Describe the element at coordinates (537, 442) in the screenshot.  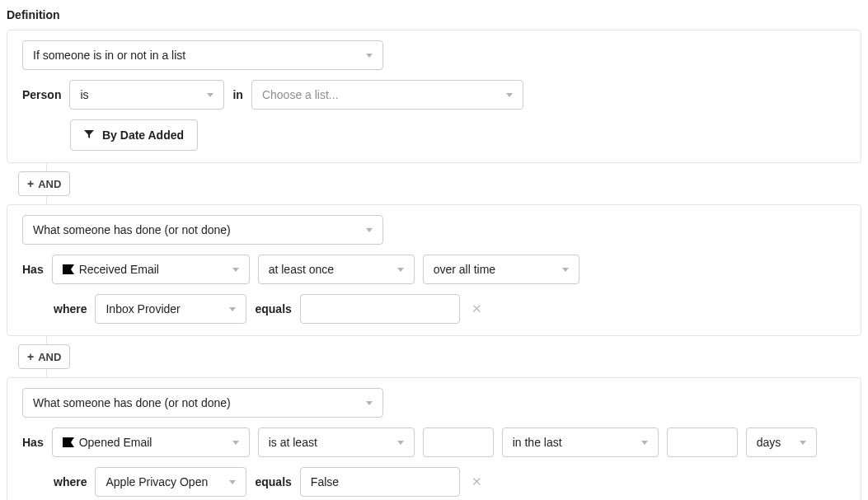
I see `timeframe-text: in the last` at that location.